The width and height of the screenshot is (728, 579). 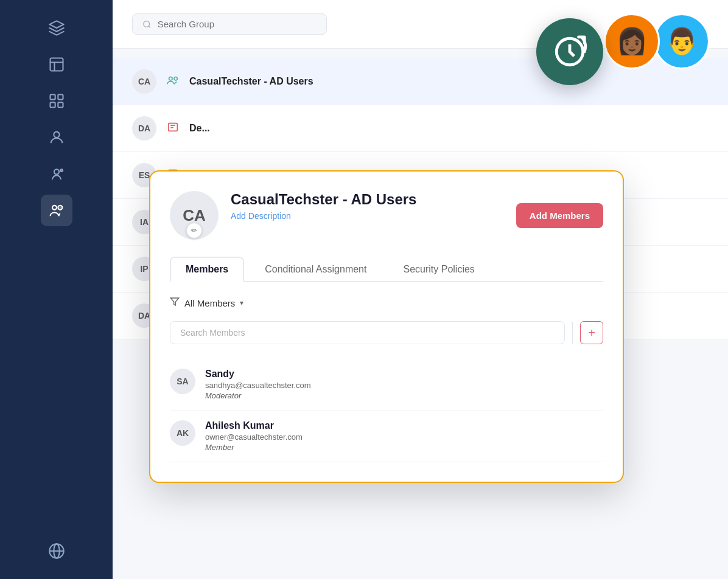 I want to click on members-search-row: +, so click(x=387, y=333).